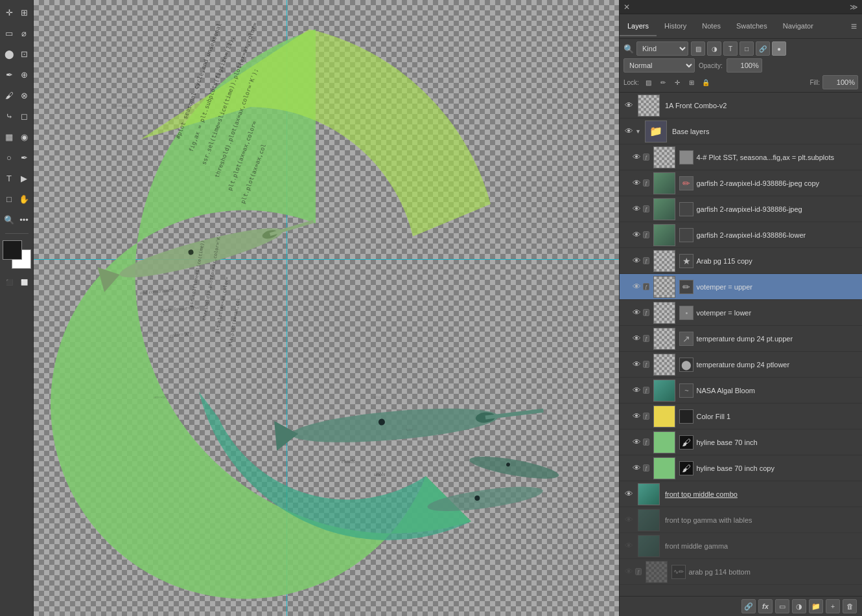  What do you see at coordinates (730, 49) in the screenshot?
I see `filter-type-icon: T` at bounding box center [730, 49].